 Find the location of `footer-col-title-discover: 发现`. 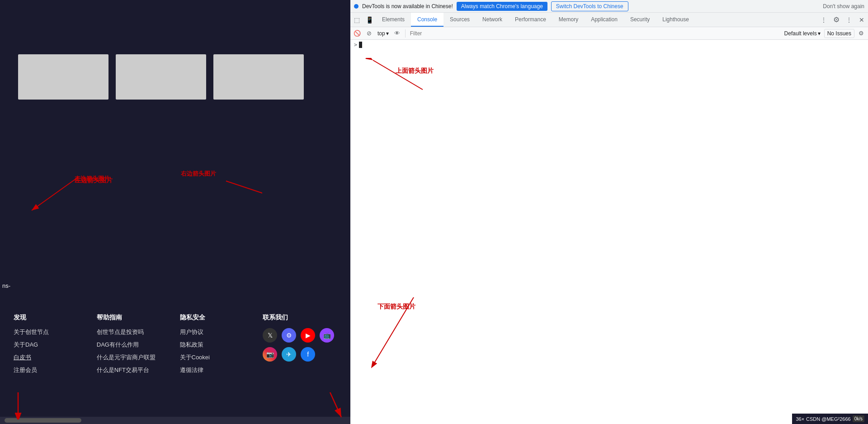

footer-col-title-discover: 发现 is located at coordinates (51, 318).